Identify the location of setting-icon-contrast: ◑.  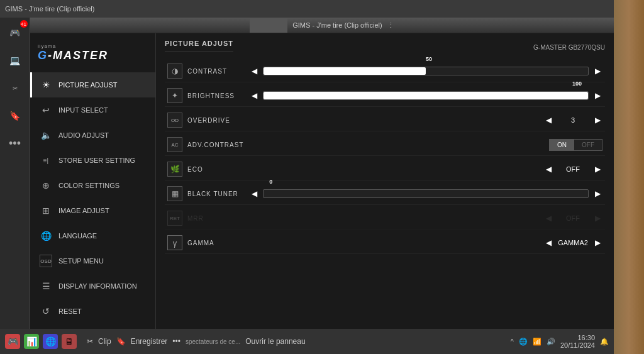
(175, 71).